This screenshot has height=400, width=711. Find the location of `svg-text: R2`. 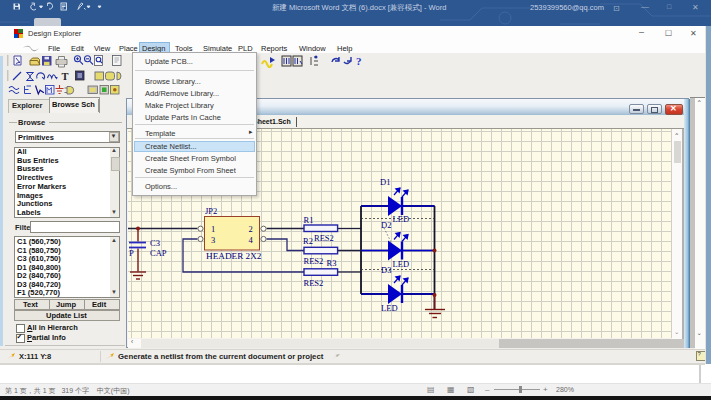

svg-text: R2 is located at coordinates (308, 241).